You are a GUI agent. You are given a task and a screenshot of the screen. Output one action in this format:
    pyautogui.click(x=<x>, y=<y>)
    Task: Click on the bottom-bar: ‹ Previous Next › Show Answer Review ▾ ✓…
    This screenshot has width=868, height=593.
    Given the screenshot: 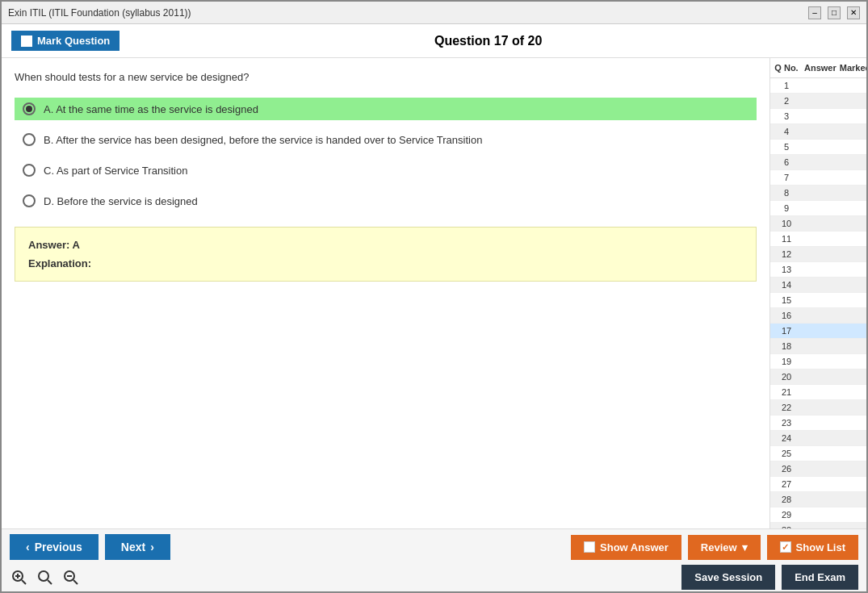 What is the action you would take?
    pyautogui.click(x=434, y=561)
    